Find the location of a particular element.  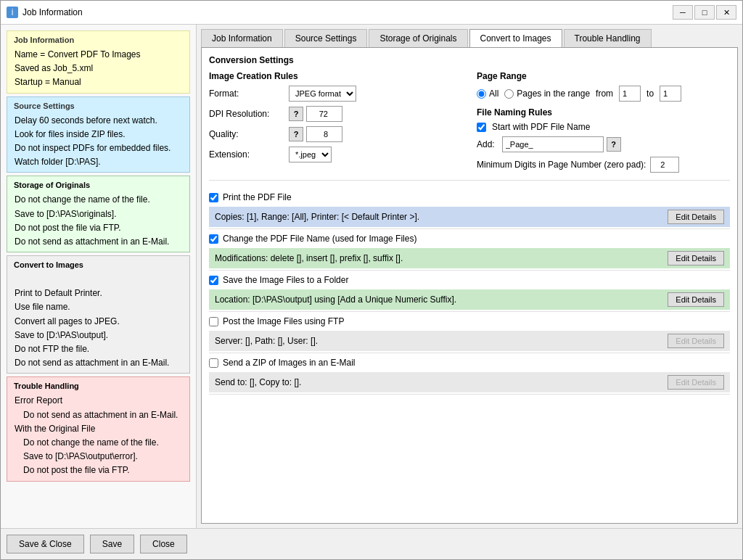

tab-job-information: Job Information is located at coordinates (242, 38).